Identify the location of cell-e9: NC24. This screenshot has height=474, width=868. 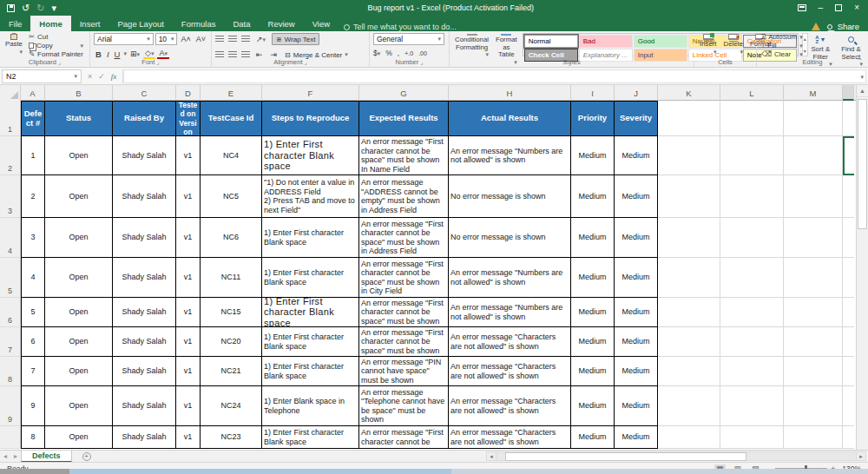
(231, 406).